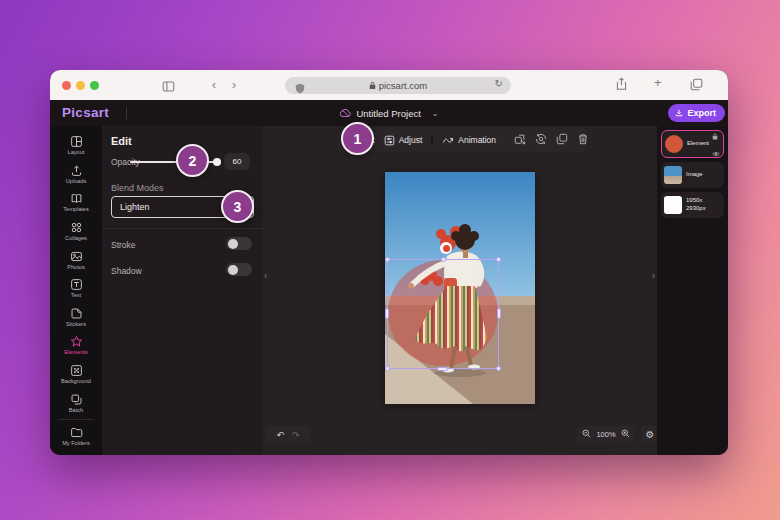  What do you see at coordinates (76, 318) in the screenshot?
I see `sidebar-item-stickers: Stickers` at bounding box center [76, 318].